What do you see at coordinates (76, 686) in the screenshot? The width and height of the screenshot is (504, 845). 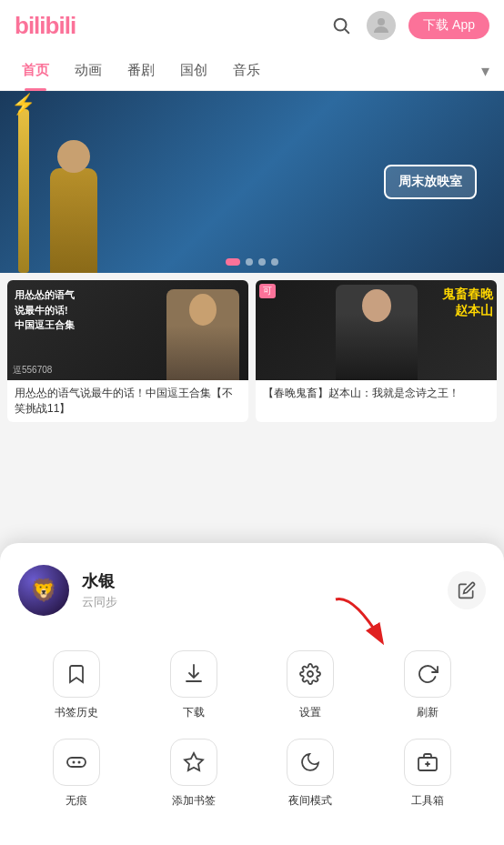 I see `bookmark-history-item: 书签历史` at bounding box center [76, 686].